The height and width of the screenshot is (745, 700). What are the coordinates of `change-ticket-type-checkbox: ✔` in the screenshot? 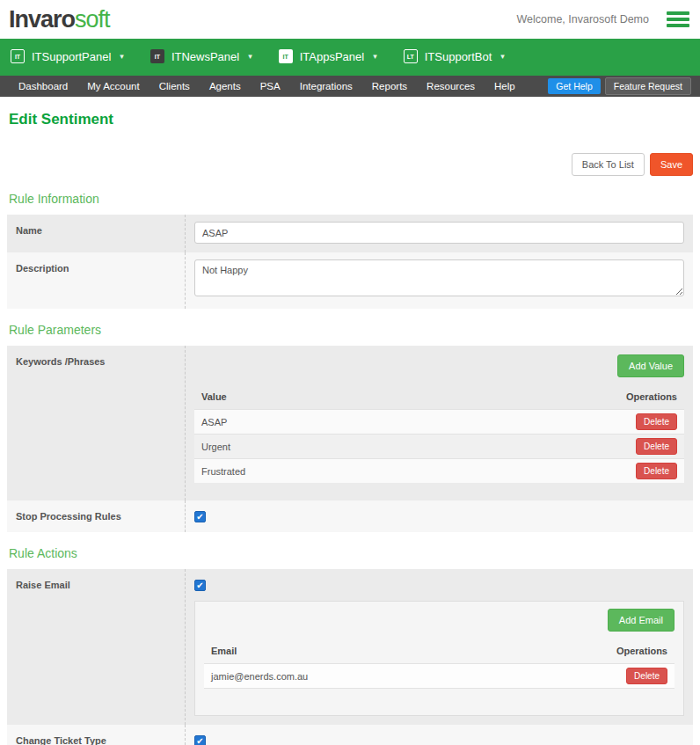 It's located at (201, 741).